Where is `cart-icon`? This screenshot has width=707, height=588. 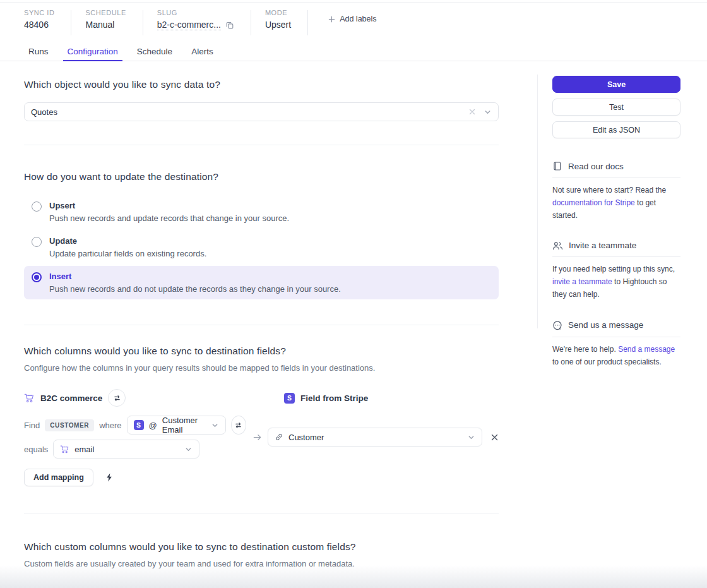
cart-icon is located at coordinates (29, 398).